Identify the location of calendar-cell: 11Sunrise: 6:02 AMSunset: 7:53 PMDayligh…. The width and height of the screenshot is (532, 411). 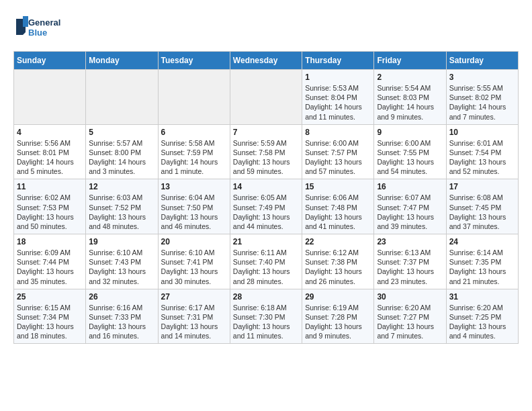
(50, 207).